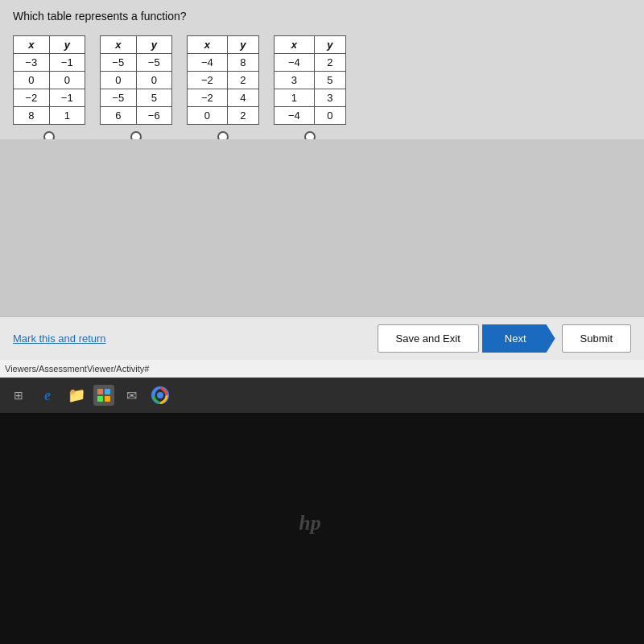 Image resolution: width=644 pixels, height=644 pixels. Describe the element at coordinates (330, 45) in the screenshot. I see `table4-header-y: y` at that location.